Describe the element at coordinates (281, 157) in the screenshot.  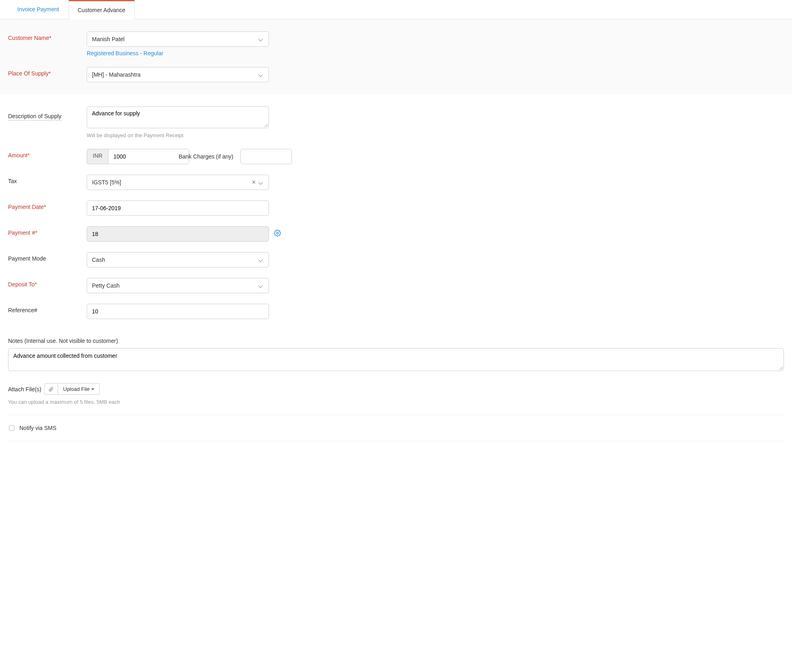
I see `bank-charges-input` at that location.